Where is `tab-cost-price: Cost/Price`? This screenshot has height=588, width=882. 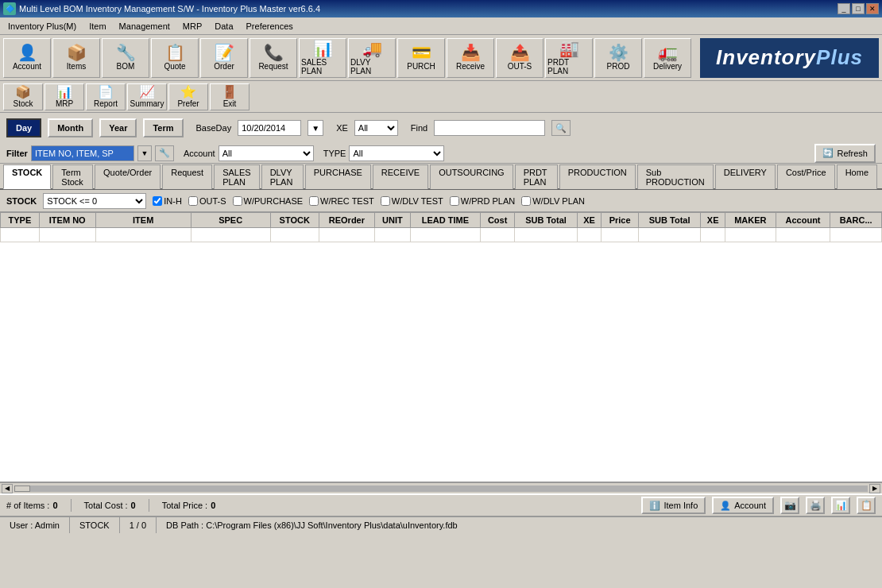 tab-cost-price: Cost/Price is located at coordinates (806, 176).